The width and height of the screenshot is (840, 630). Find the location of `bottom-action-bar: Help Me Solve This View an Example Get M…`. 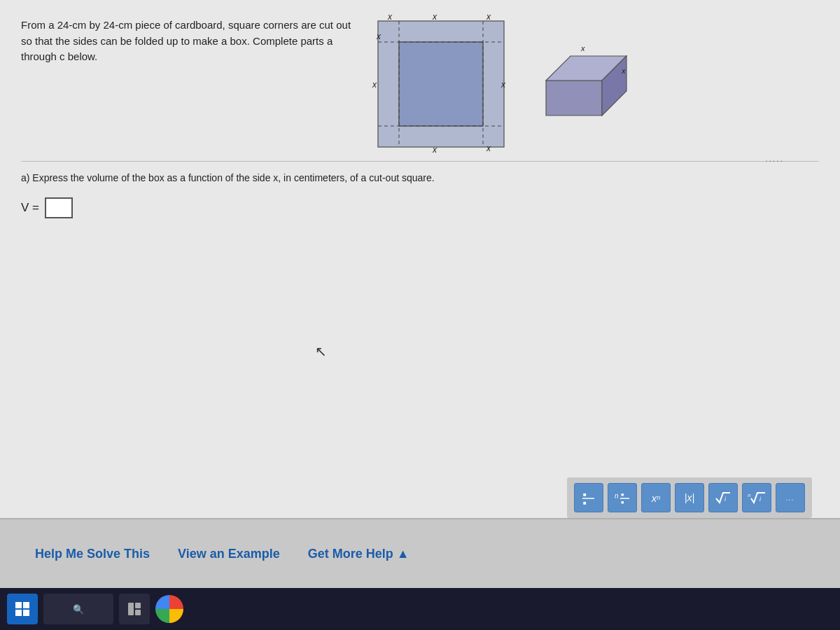

bottom-action-bar: Help Me Solve This View an Example Get M… is located at coordinates (420, 553).